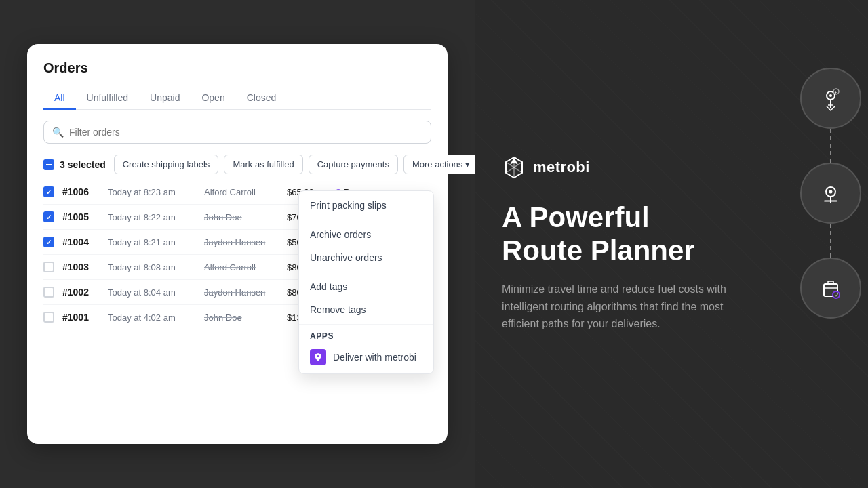 This screenshot has width=868, height=488. Describe the element at coordinates (617, 306) in the screenshot. I see `hero-description: Minimize travel time and reduce fuel cos…` at that location.